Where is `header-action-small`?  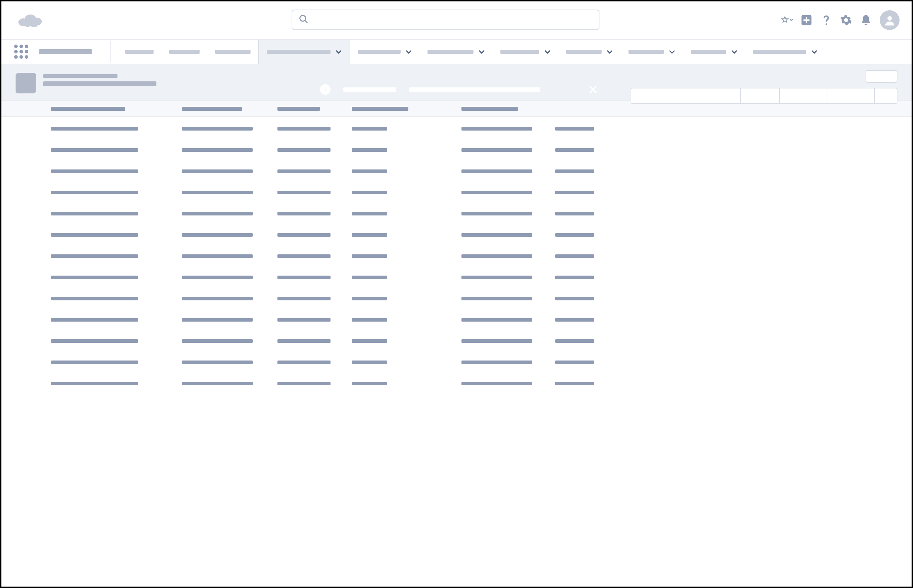 header-action-small is located at coordinates (881, 76).